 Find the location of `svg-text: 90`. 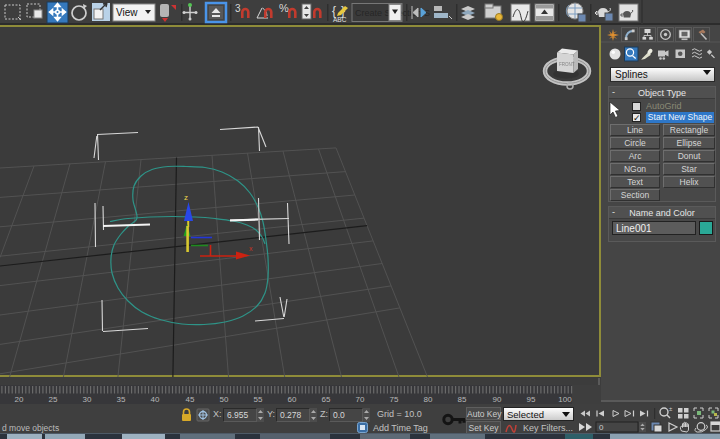

svg-text: 90 is located at coordinates (498, 400).